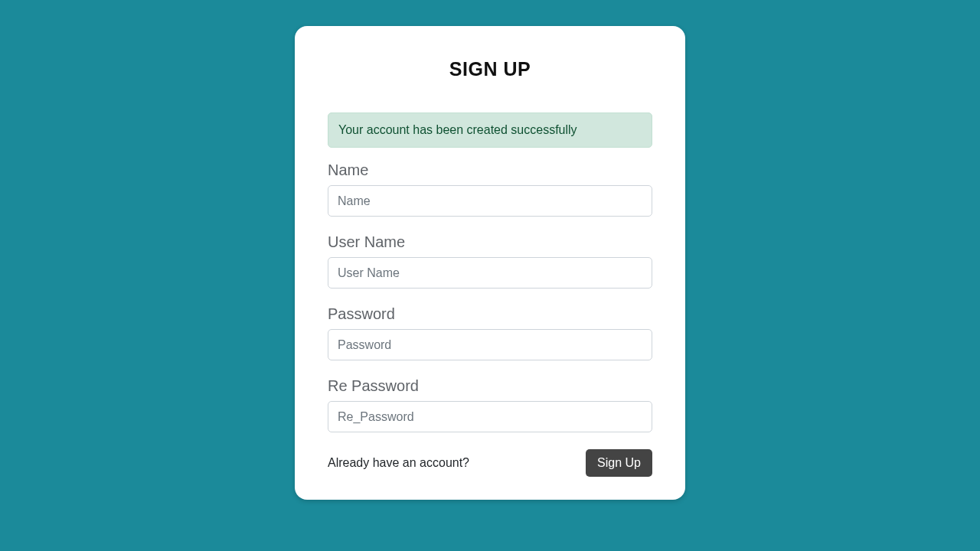 Image resolution: width=980 pixels, height=551 pixels. Describe the element at coordinates (490, 170) in the screenshot. I see `name-label: Name` at that location.